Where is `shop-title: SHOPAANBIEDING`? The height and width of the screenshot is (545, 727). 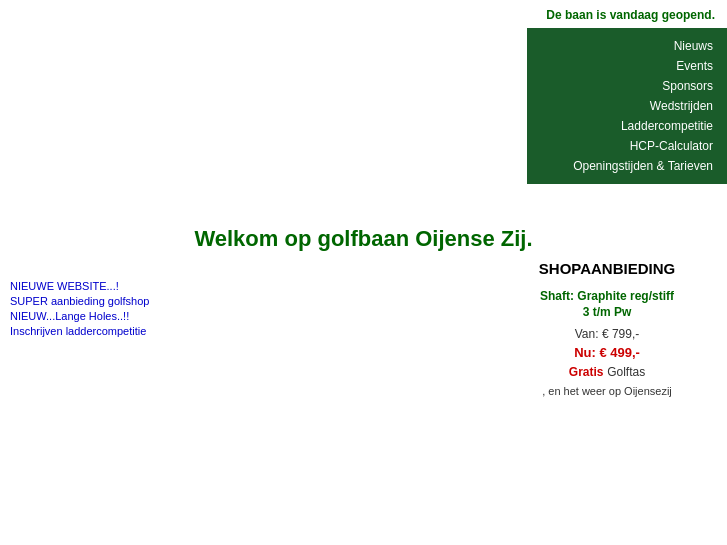 shop-title: SHOPAANBIEDING is located at coordinates (607, 268).